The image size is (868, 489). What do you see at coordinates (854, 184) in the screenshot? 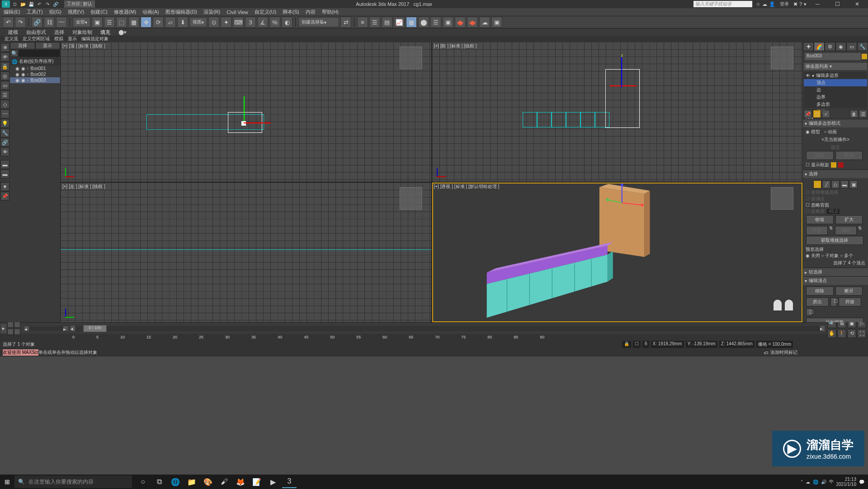
I see `sub-element-icon: ▣` at bounding box center [854, 184].